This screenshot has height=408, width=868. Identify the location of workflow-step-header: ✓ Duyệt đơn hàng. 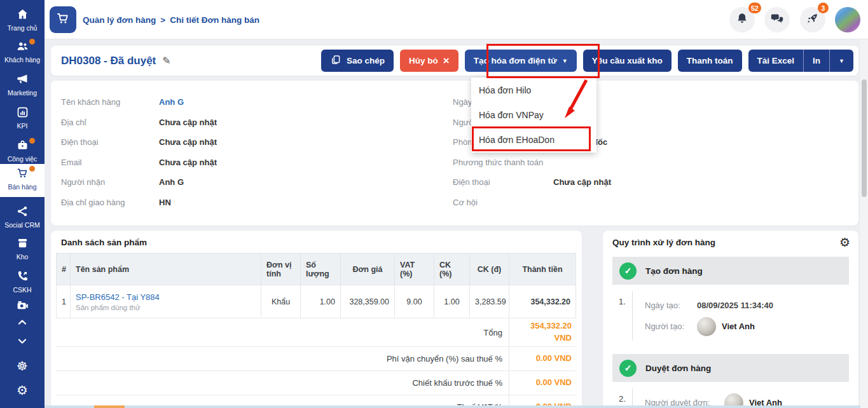
(731, 368).